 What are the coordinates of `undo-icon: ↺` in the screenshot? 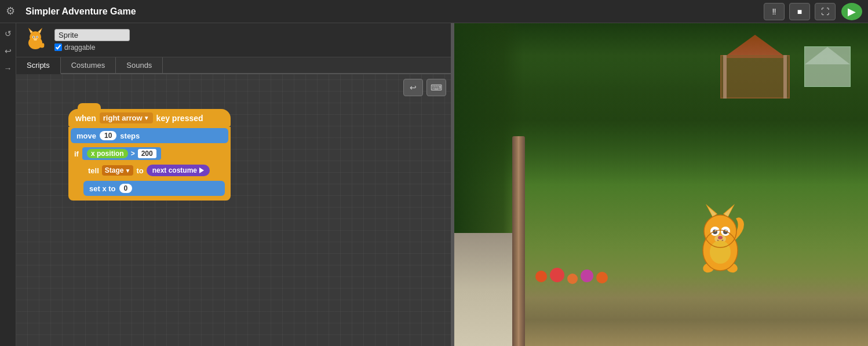 It's located at (8, 34).